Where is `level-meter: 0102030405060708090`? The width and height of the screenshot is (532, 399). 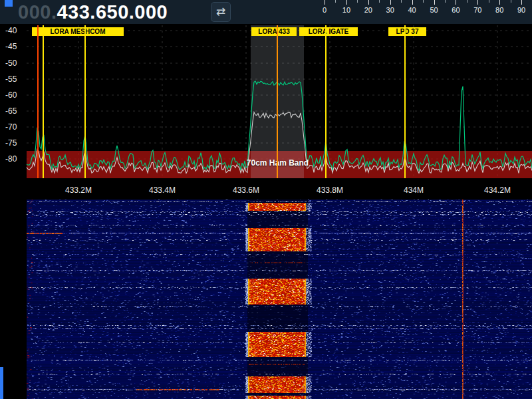 level-meter: 0102030405060708090 is located at coordinates (424, 12).